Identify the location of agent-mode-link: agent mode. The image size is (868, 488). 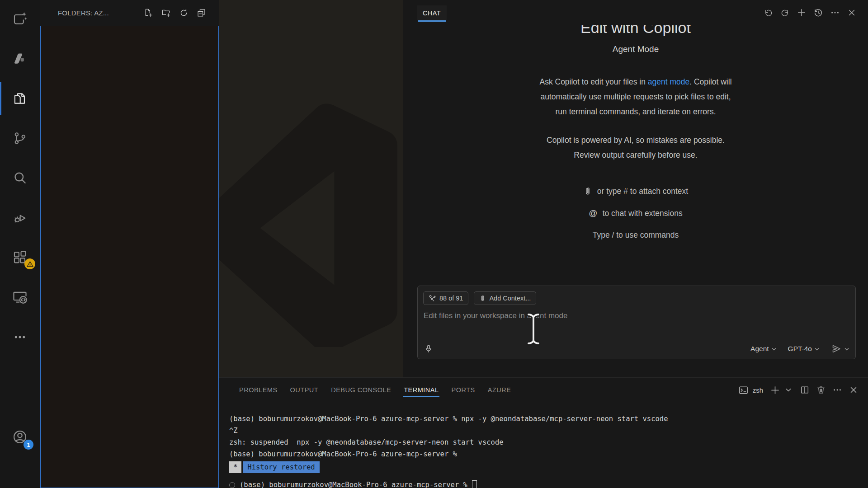
(669, 82).